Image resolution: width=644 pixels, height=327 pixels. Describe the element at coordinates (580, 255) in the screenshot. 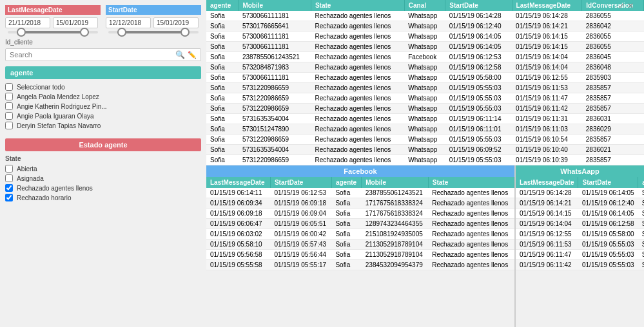

I see `table-row: 01/15/19 06:11:4701/15/19 05:55:03Sofia5…` at that location.